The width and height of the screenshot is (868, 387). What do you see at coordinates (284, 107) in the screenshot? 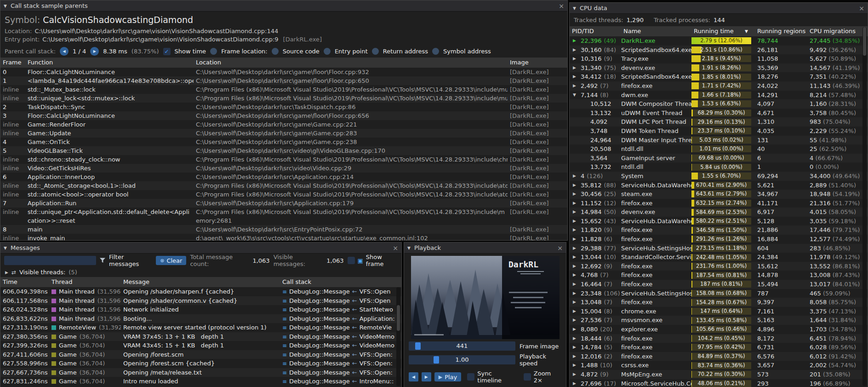
I see `callstack-row: 2TaskDispatch::SyncC:\Users\wolf\Desktop…` at bounding box center [284, 107].